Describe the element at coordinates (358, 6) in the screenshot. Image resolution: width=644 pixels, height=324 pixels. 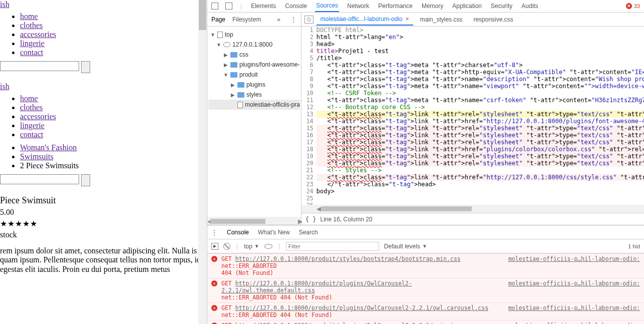
I see `tab-network: Network` at that location.